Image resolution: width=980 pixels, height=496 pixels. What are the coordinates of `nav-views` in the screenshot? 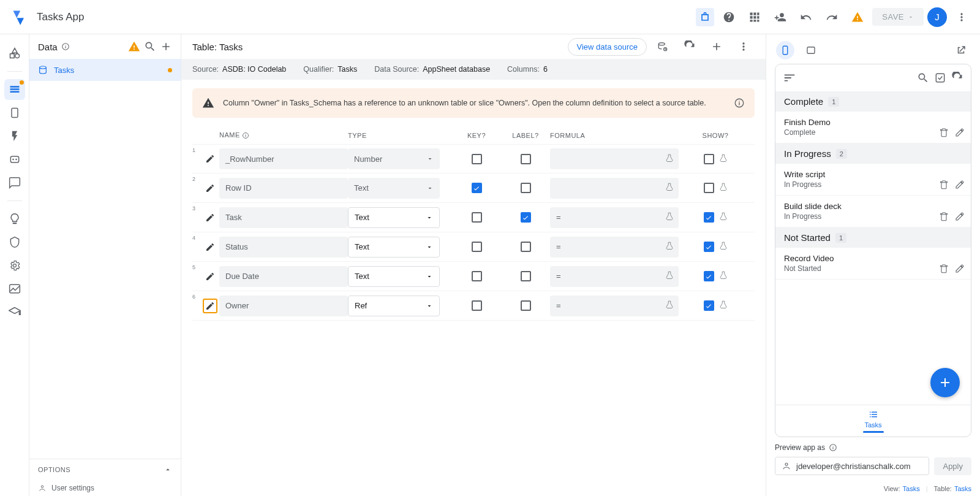 It's located at (15, 113).